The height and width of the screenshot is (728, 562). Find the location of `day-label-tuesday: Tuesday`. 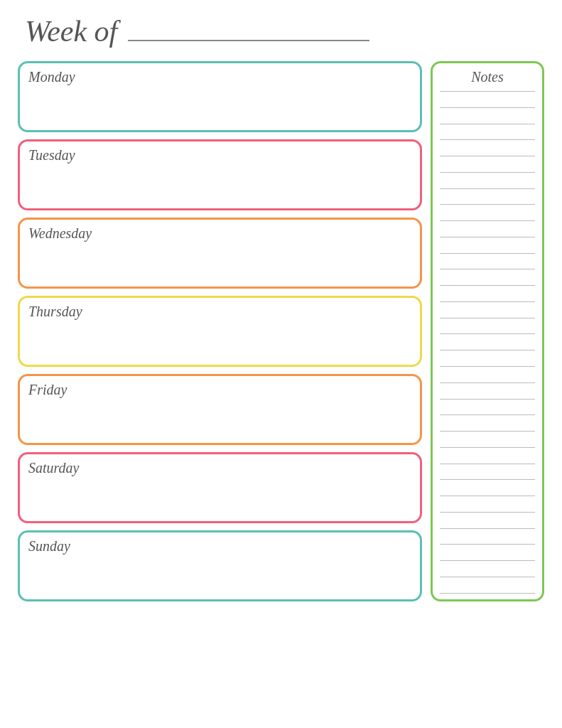

day-label-tuesday: Tuesday is located at coordinates (220, 155).